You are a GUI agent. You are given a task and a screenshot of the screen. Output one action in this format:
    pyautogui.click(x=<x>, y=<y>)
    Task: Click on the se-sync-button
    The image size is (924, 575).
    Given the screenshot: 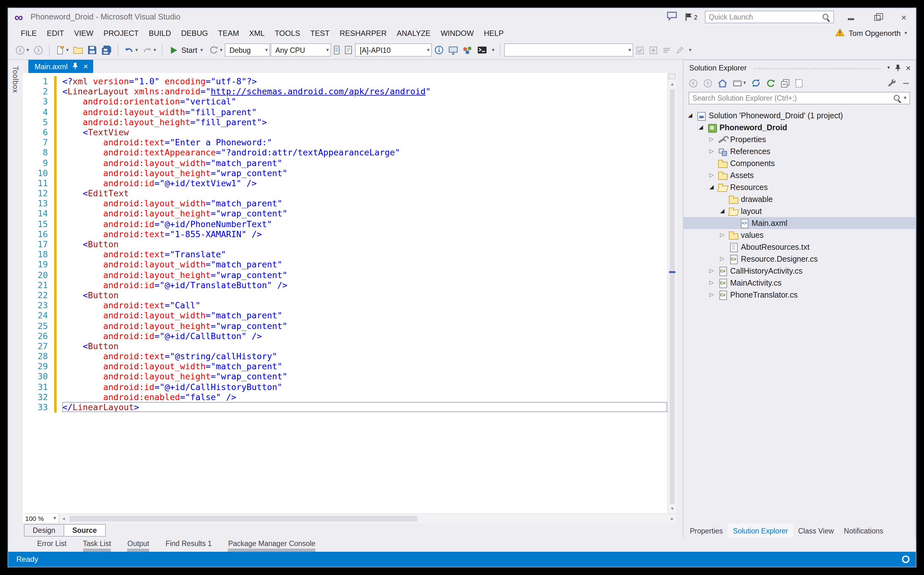 What is the action you would take?
    pyautogui.click(x=756, y=83)
    